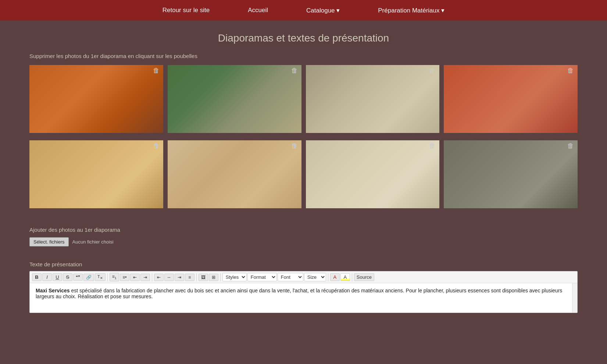  What do you see at coordinates (304, 298) in the screenshot?
I see `editor-body: Maxi Services est spécialisé dans la fab…` at bounding box center [304, 298].